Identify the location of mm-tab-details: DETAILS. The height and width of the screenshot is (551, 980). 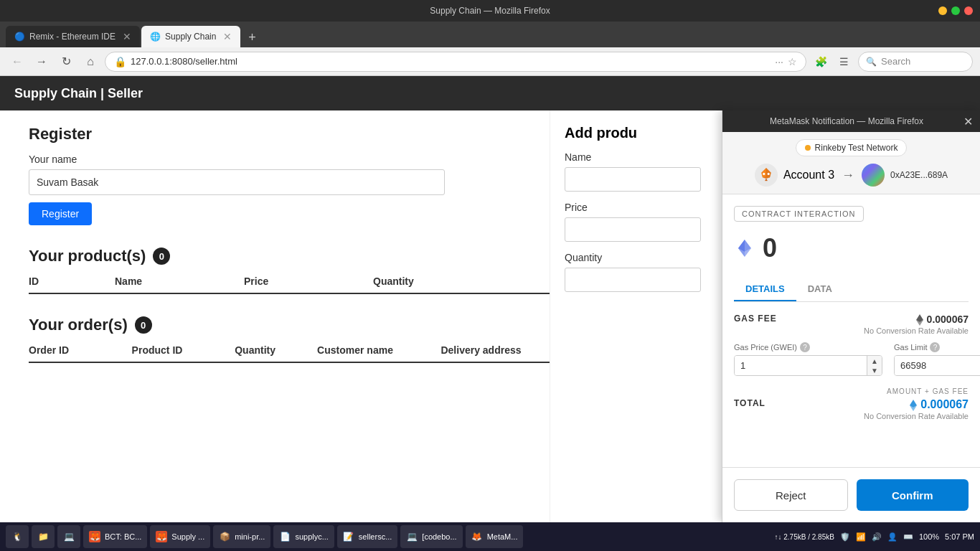
(765, 290).